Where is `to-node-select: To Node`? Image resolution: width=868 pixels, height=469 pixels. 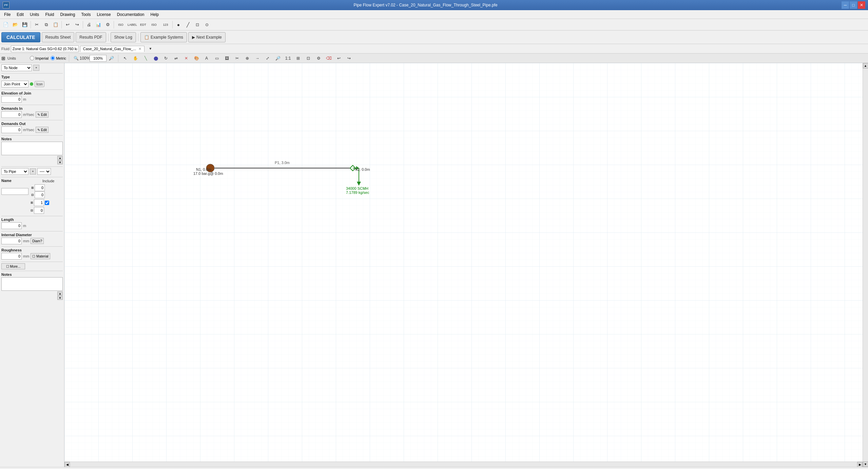 to-node-select: To Node is located at coordinates (17, 68).